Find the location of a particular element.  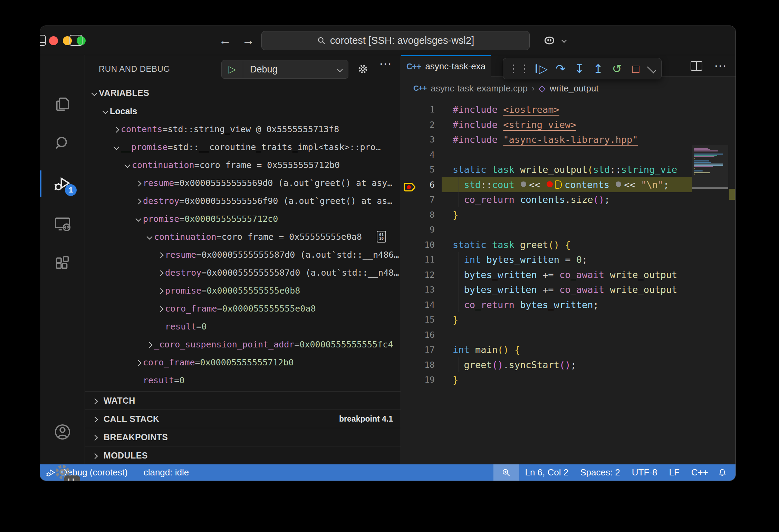

code-line: 8} is located at coordinates (546, 215).